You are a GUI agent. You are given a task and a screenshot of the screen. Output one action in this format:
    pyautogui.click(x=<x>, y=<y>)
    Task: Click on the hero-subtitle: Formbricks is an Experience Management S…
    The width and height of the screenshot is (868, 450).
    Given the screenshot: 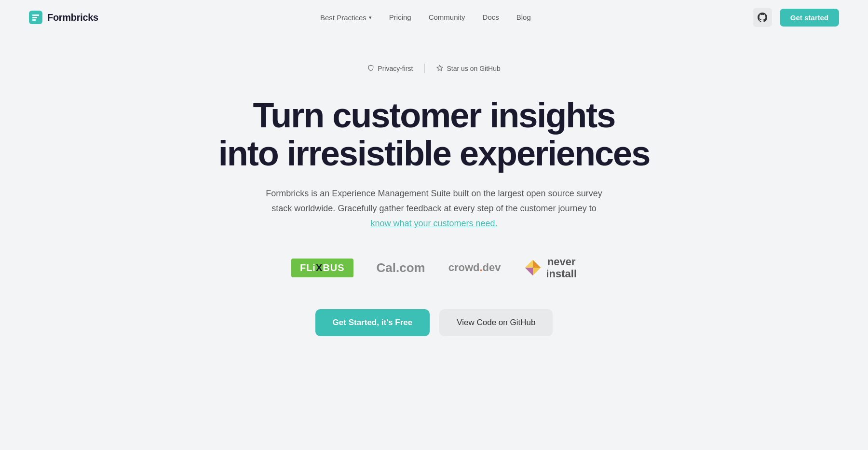 What is the action you would take?
    pyautogui.click(x=434, y=208)
    